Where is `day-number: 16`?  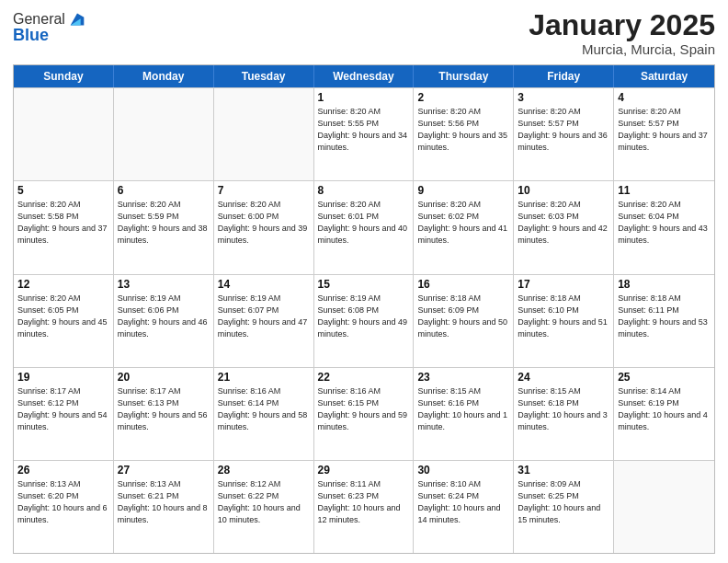
day-number: 16 is located at coordinates (463, 284).